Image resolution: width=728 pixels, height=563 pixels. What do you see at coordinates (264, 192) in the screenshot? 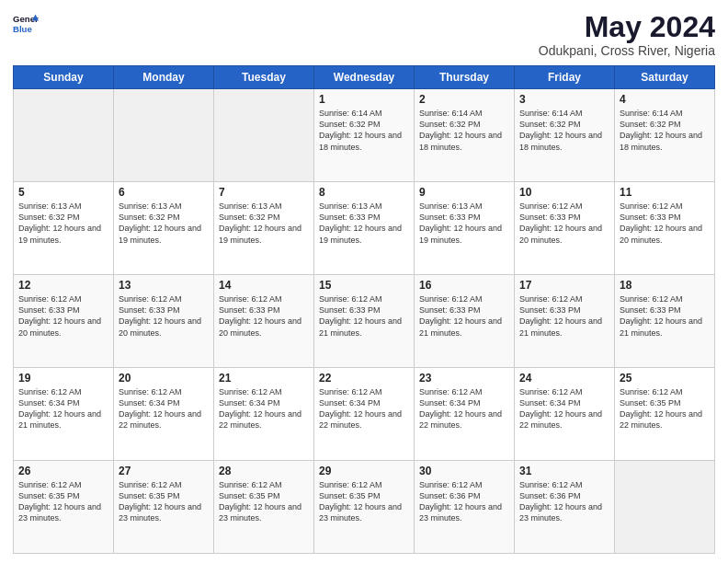
I see `day-number: 7` at bounding box center [264, 192].